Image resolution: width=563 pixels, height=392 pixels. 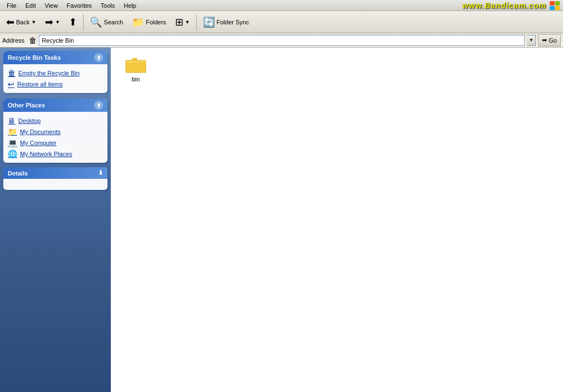 I want to click on desktop-item: 🖥 Desktop, so click(x=55, y=121).